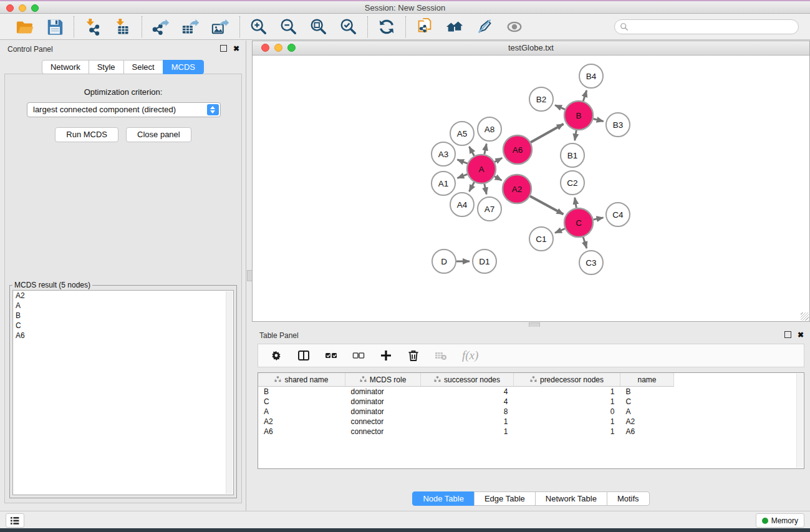 This screenshot has width=810, height=532. Describe the element at coordinates (647, 380) in the screenshot. I see `column-header-name: name` at that location.